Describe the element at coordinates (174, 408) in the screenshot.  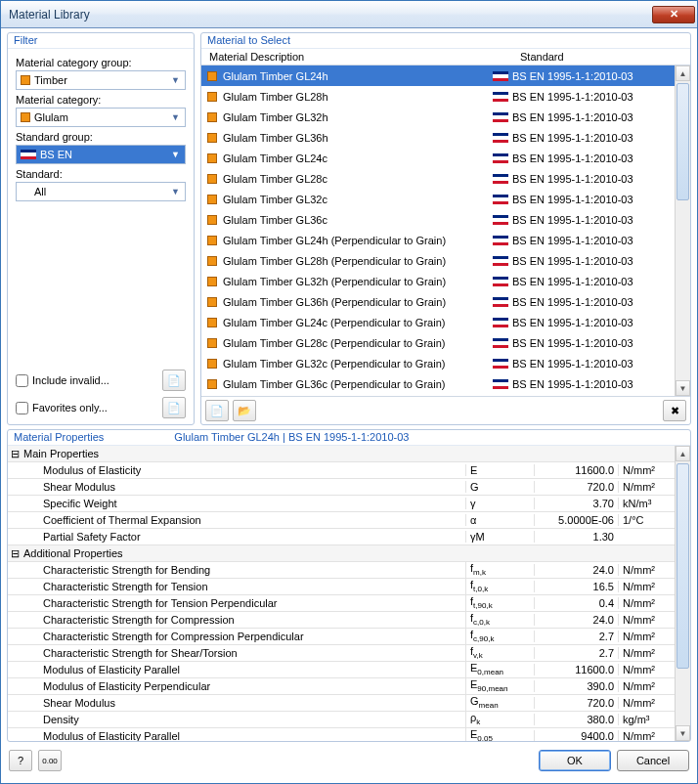
I see `favorites-options-button: 📄` at that location.